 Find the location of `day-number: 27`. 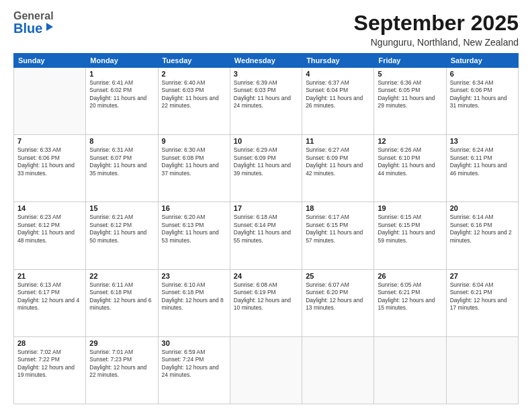

day-number: 27 is located at coordinates (482, 276).